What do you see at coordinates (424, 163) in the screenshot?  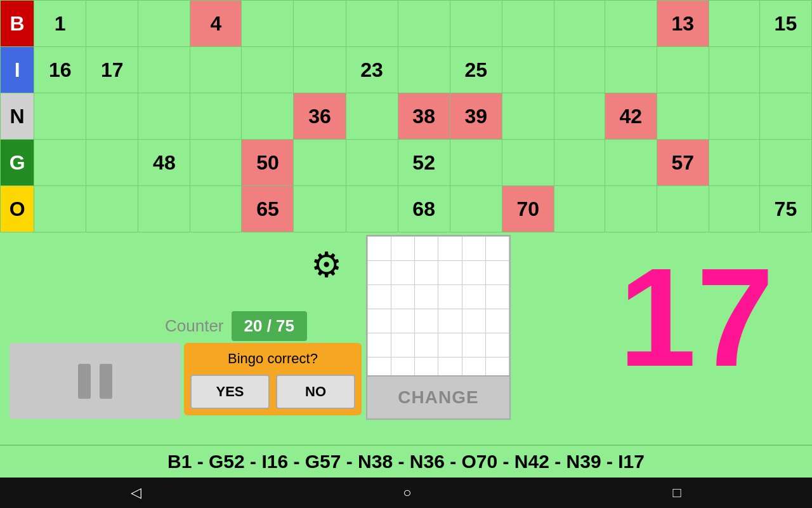 I see `grid-cell: 52` at bounding box center [424, 163].